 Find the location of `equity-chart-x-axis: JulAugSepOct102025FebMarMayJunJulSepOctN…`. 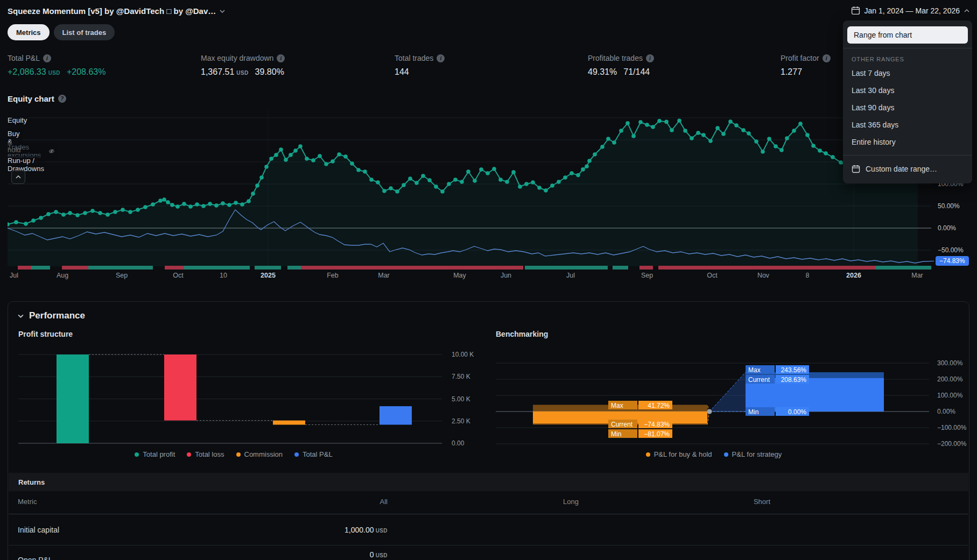

equity-chart-x-axis: JulAugSepOct102025FebMarMayJunJulSepOctN… is located at coordinates (469, 276).